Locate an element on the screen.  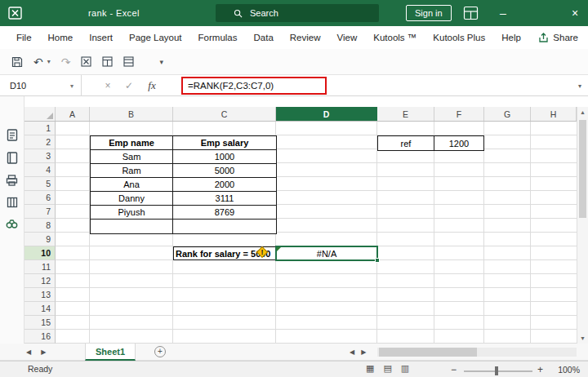
column-header-c: C is located at coordinates (225, 114).